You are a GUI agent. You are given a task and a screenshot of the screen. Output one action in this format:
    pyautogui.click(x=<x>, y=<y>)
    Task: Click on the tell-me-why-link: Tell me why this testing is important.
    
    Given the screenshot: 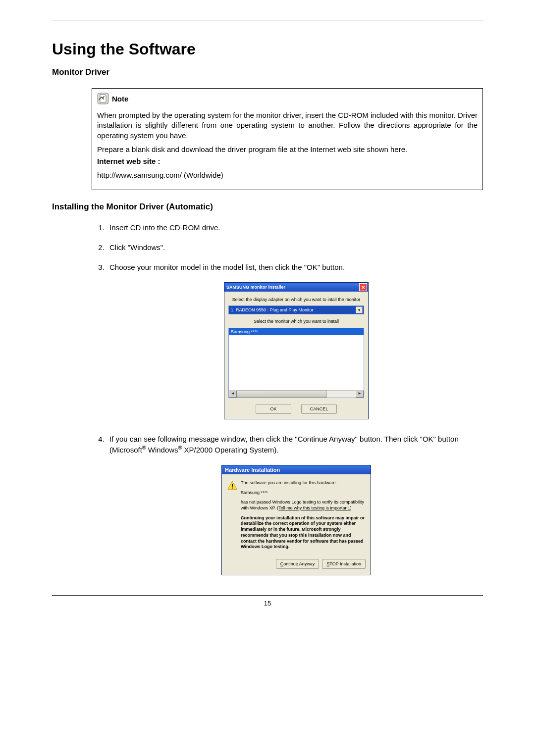 What is the action you would take?
    pyautogui.click(x=314, y=508)
    